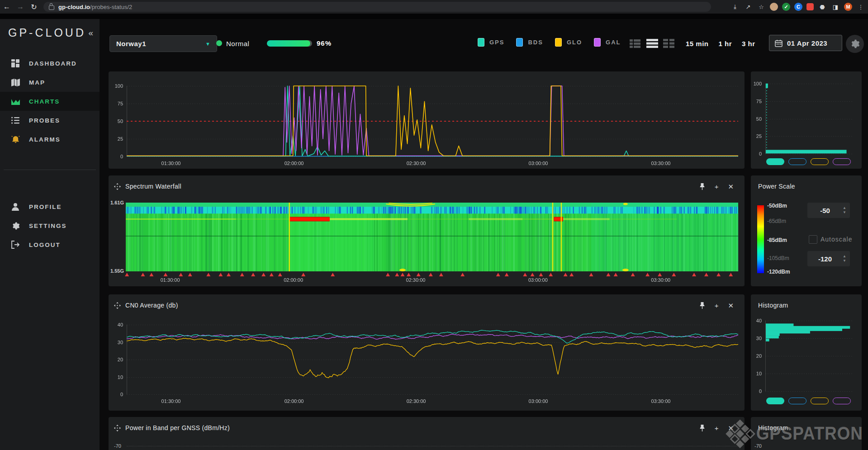  Describe the element at coordinates (118, 446) in the screenshot. I see `power-band-ytick: -70` at that location.